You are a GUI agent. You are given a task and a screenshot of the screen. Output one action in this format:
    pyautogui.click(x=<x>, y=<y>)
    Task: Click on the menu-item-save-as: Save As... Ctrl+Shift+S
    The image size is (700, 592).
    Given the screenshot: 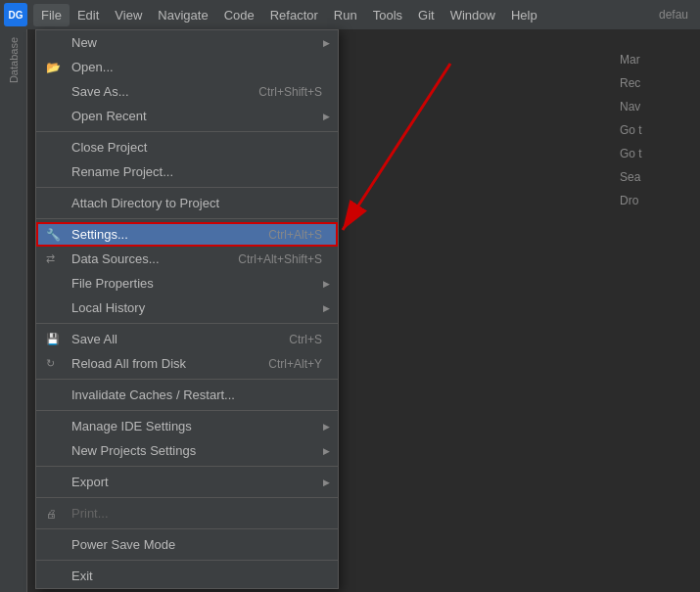 What is the action you would take?
    pyautogui.click(x=187, y=92)
    